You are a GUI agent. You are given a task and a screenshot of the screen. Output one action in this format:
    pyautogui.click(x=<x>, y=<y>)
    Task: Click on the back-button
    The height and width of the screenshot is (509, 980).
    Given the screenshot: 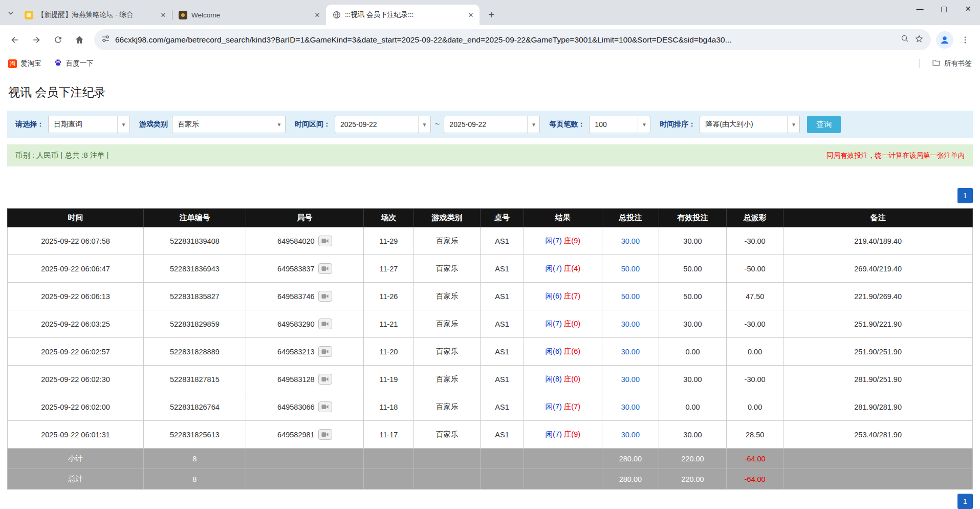 What is the action you would take?
    pyautogui.click(x=15, y=40)
    